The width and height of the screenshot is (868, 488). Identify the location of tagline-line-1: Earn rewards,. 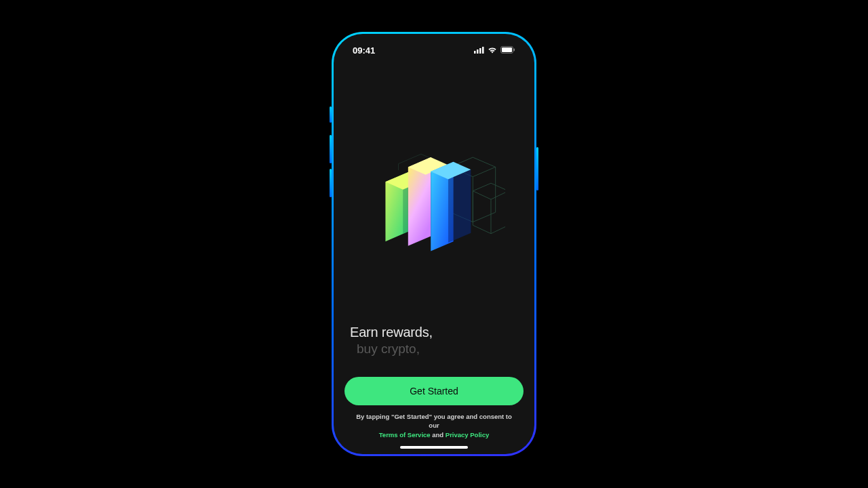
(434, 332).